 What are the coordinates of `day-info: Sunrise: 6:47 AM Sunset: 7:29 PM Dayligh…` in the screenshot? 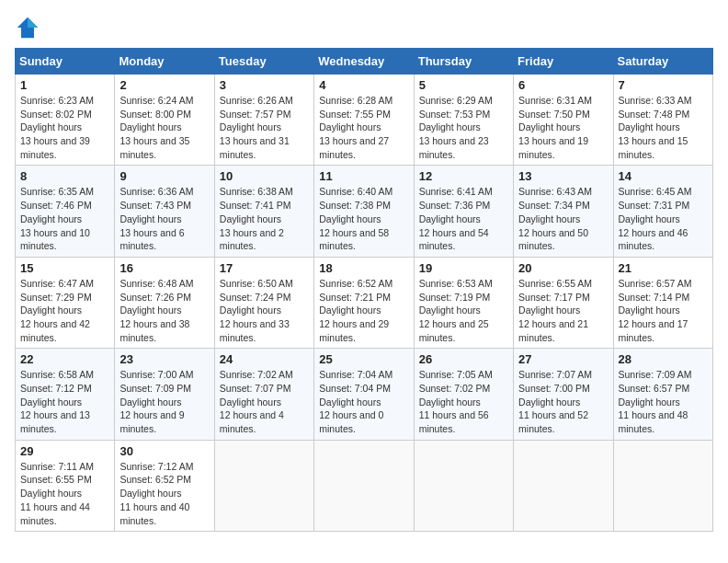 It's located at (64, 311).